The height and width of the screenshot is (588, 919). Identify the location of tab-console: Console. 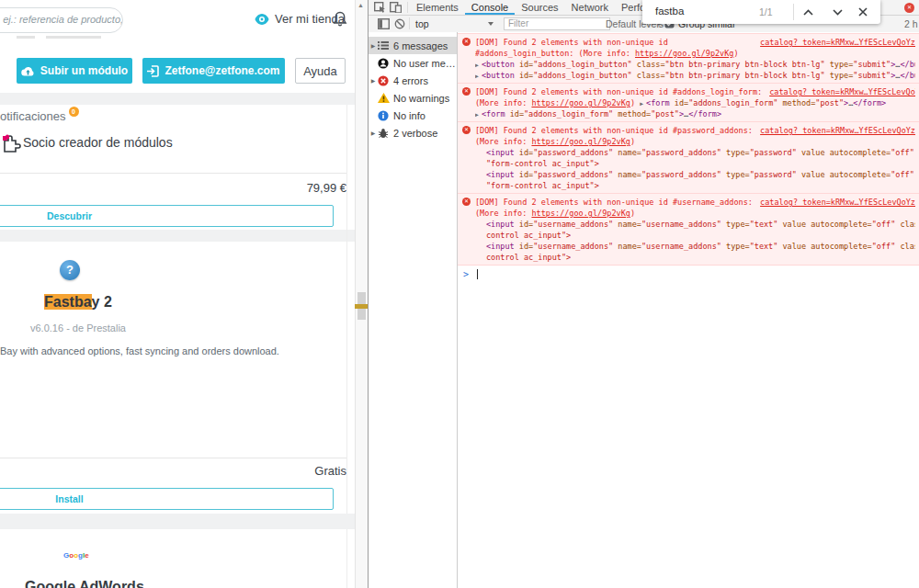
(490, 7).